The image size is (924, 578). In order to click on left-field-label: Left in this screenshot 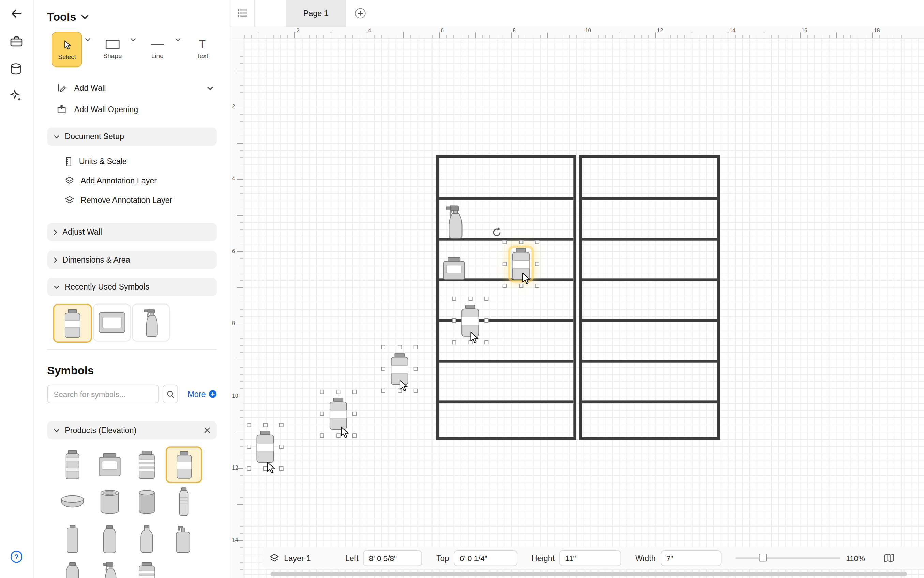, I will do `click(352, 558)`.